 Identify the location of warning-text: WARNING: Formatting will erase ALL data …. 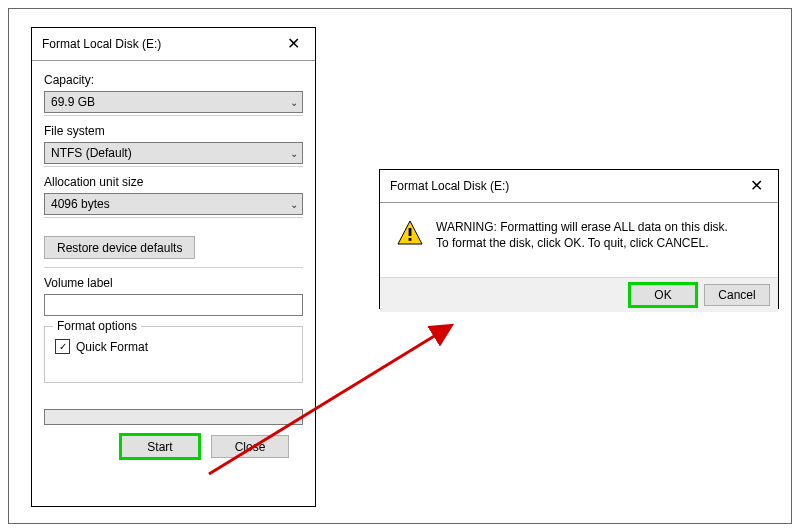
(582, 235).